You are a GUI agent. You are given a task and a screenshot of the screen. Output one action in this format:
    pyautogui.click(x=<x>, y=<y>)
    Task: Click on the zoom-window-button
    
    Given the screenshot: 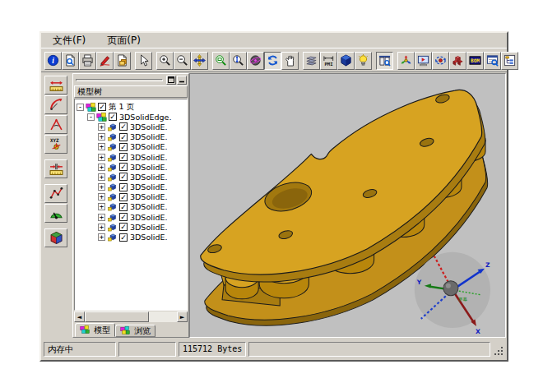 What is the action you would take?
    pyautogui.click(x=220, y=61)
    